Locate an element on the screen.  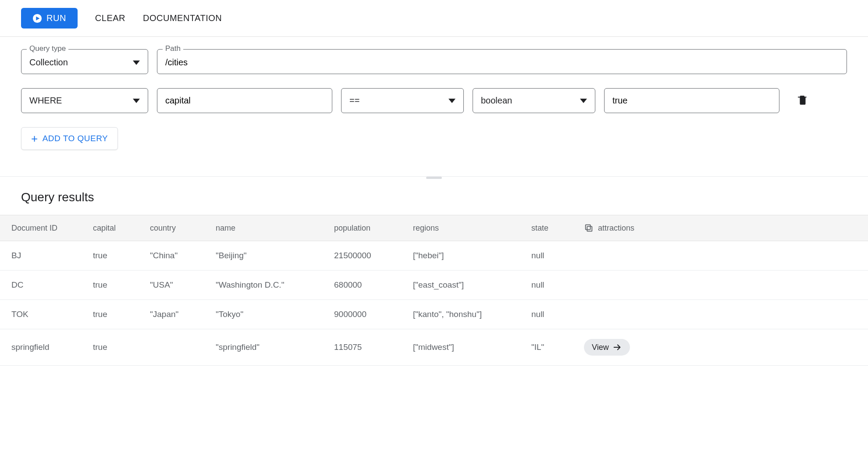
table-cell: 115075 is located at coordinates (368, 347).